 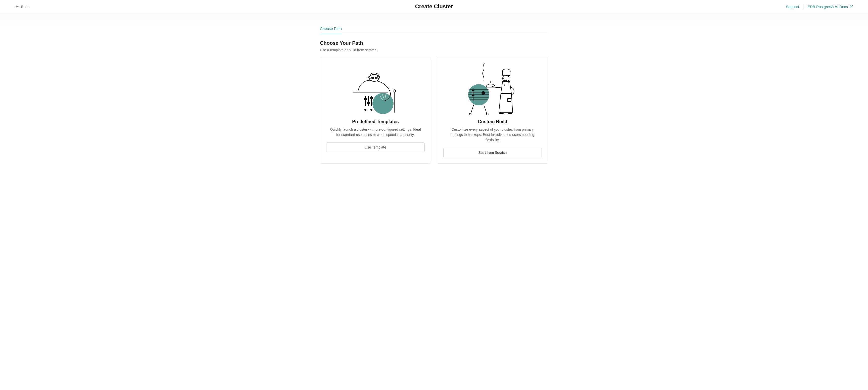 I want to click on card-predefined-templates: Predefined Templates Quickly launch a cl…, so click(x=375, y=110).